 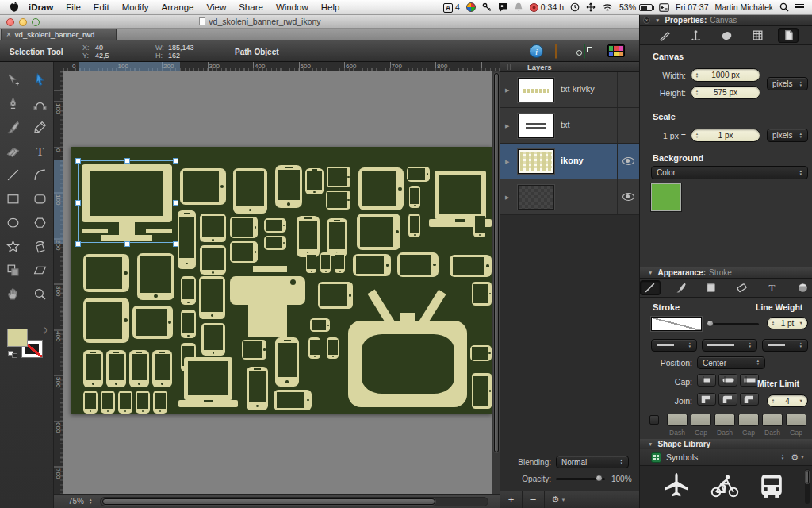 What do you see at coordinates (726, 75) in the screenshot?
I see `width-field: ▲▼1000 px` at bounding box center [726, 75].